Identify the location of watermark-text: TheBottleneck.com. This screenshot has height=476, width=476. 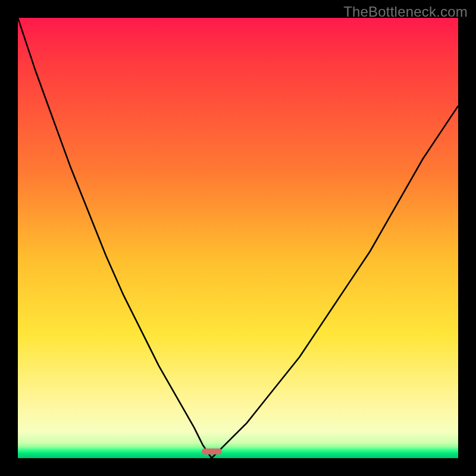
(406, 12).